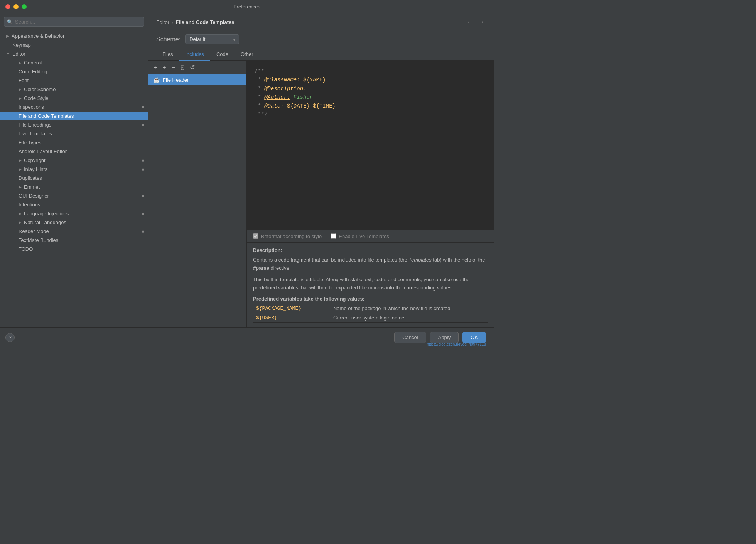  Describe the element at coordinates (10, 338) in the screenshot. I see `help-button: ?` at that location.